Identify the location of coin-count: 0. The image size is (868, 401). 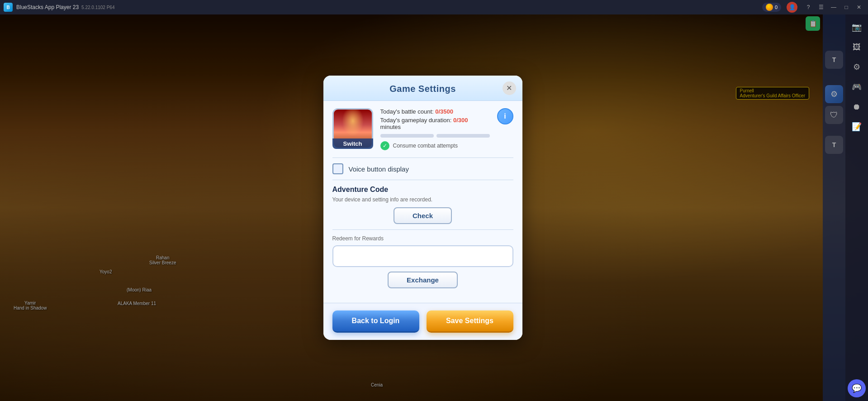
(776, 7).